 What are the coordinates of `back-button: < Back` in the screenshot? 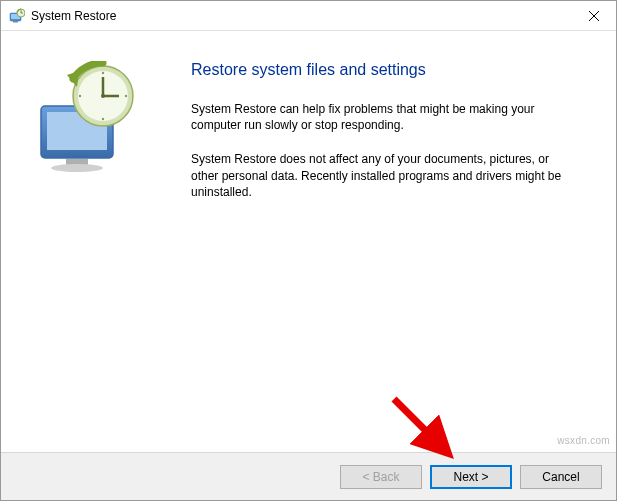 It's located at (381, 477).